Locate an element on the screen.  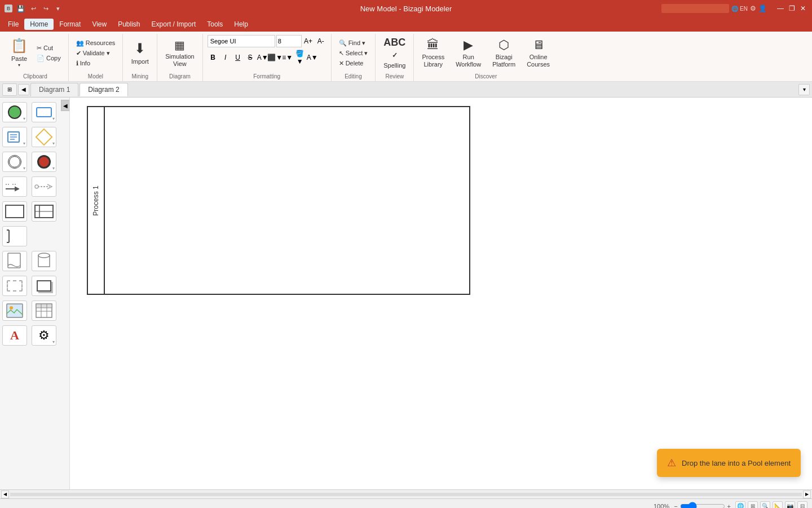
h-scroll-track is located at coordinates (406, 494).